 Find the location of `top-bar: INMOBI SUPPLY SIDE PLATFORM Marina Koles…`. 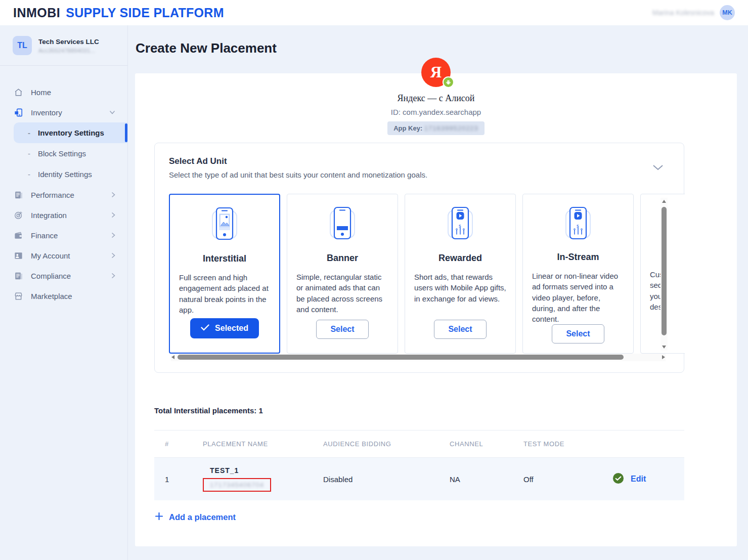

top-bar: INMOBI SUPPLY SIDE PLATFORM Marina Koles… is located at coordinates (374, 13).